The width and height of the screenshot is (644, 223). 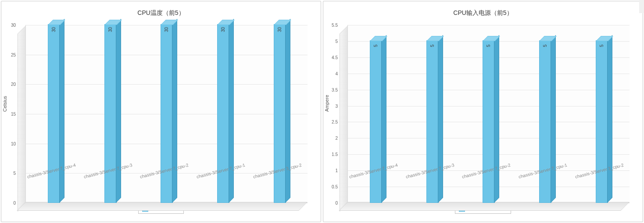 I want to click on y-tick: 10, so click(x=10, y=144).